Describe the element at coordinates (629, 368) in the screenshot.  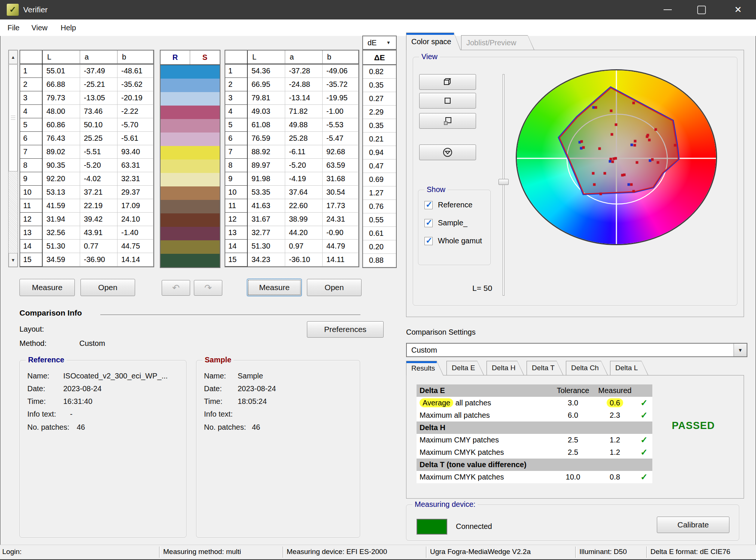
I see `tab-delta-l: Delta L` at that location.